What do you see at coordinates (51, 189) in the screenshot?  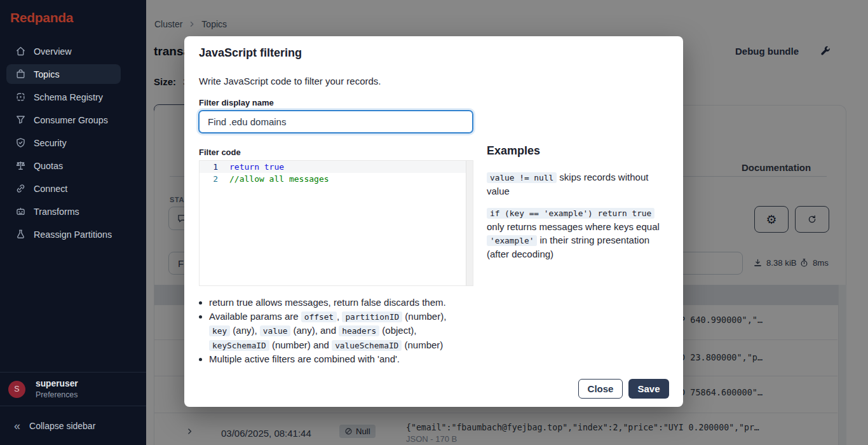 I see `sidebar-item-label: Connect` at bounding box center [51, 189].